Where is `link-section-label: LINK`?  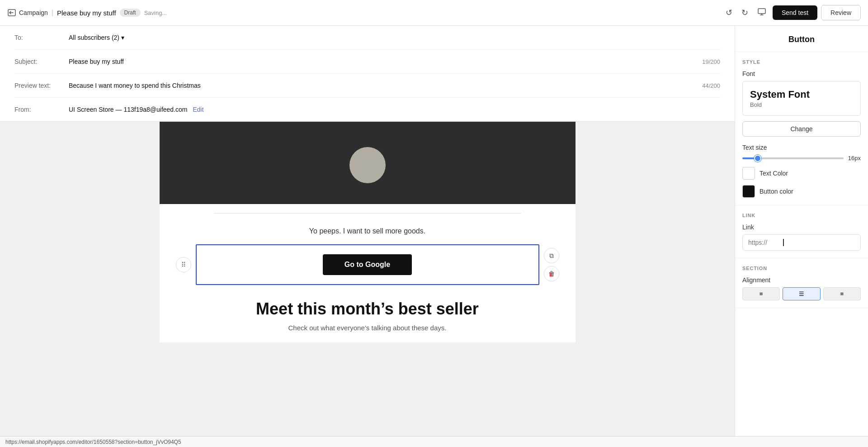 link-section-label: LINK is located at coordinates (802, 215).